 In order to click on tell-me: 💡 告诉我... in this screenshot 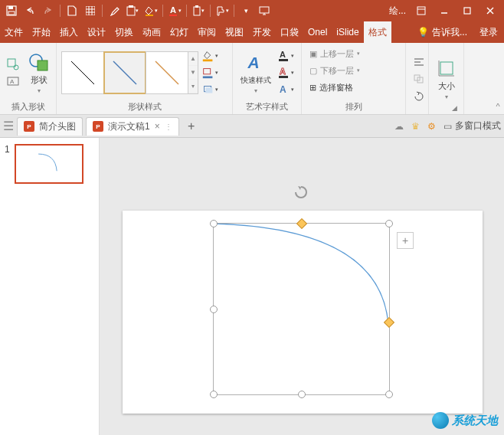, I will do `click(443, 32)`.